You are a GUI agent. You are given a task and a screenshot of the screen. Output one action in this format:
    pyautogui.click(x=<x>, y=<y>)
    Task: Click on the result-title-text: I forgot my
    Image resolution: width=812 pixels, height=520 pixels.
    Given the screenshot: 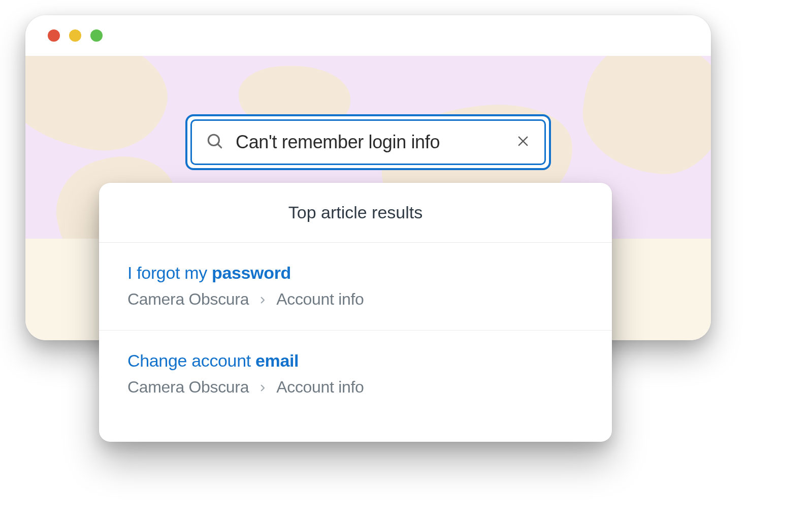 What is the action you would take?
    pyautogui.click(x=170, y=273)
    